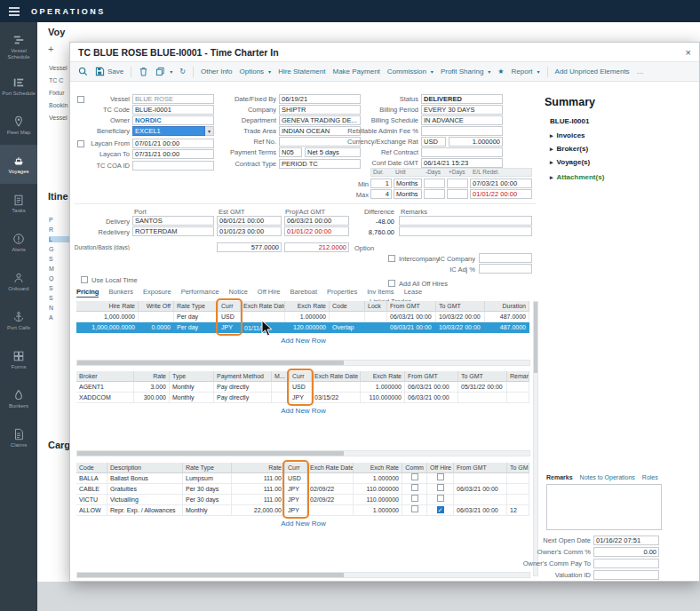  Describe the element at coordinates (51, 49) in the screenshot. I see `add-icon: +` at that location.